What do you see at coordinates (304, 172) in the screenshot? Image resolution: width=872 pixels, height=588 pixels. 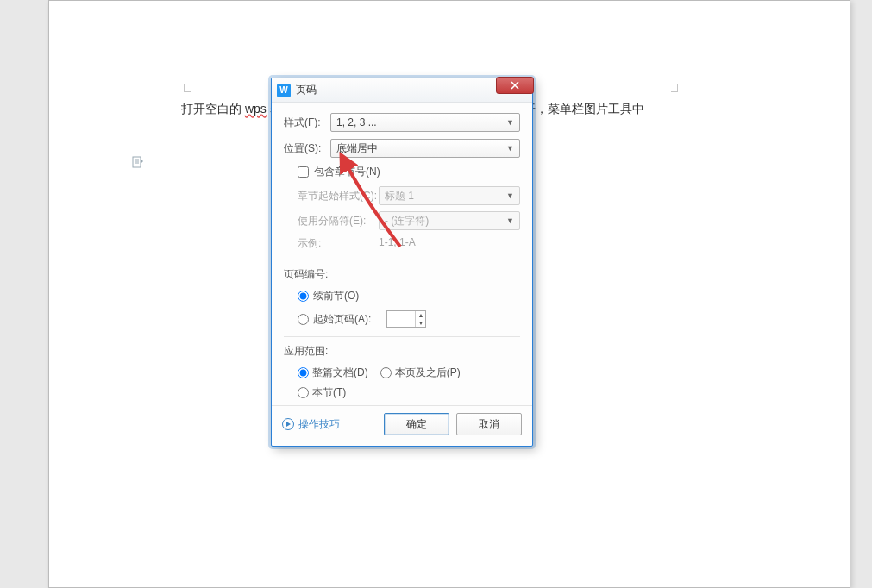 I see `include-chapter-checkbox` at bounding box center [304, 172].